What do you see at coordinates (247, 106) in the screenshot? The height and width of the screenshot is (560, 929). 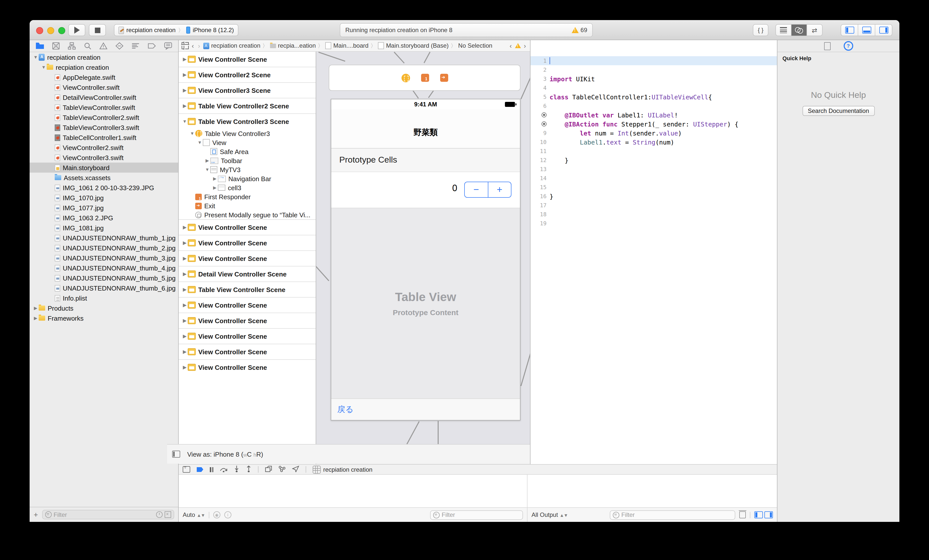 I see `scene-row: ▶Table View Controller2 Scene` at bounding box center [247, 106].